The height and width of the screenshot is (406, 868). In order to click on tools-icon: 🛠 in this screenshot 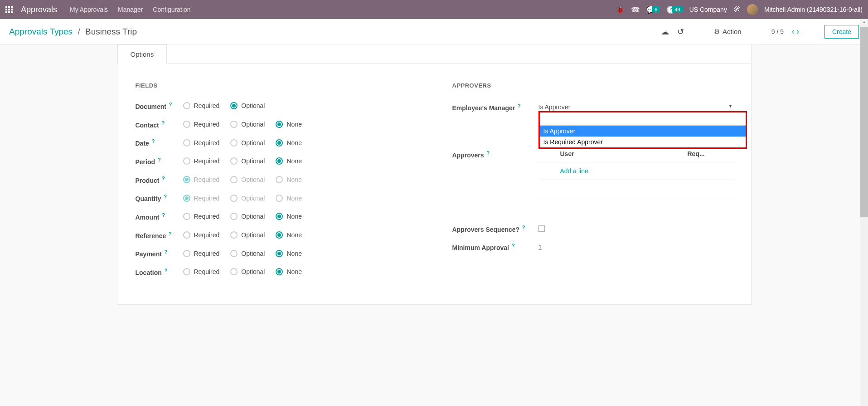, I will do `click(737, 10)`.